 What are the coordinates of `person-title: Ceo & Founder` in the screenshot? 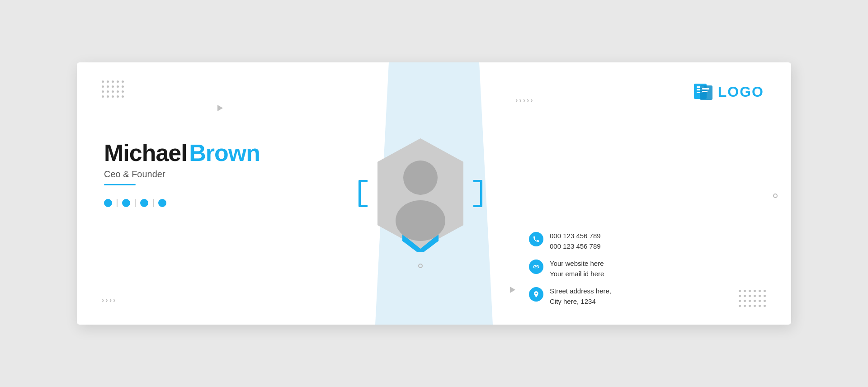 It's located at (210, 175).